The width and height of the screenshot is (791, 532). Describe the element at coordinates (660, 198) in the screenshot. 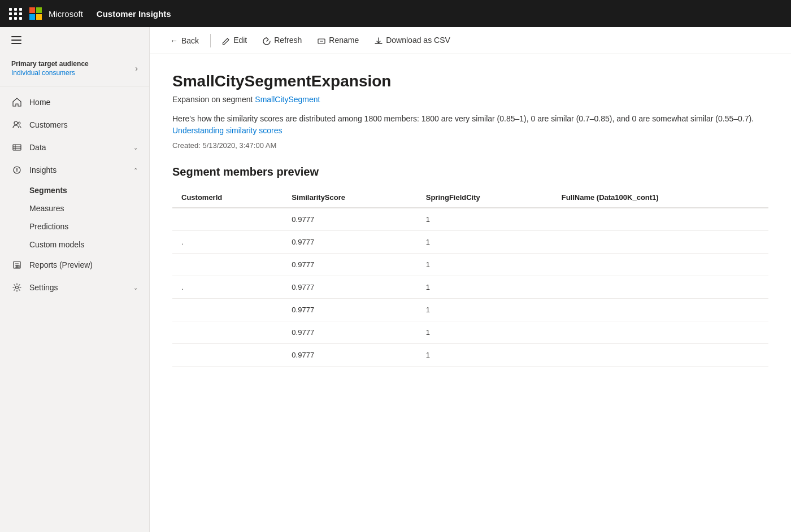

I see `col-fullname: FullName (Data100K_cont1)` at that location.